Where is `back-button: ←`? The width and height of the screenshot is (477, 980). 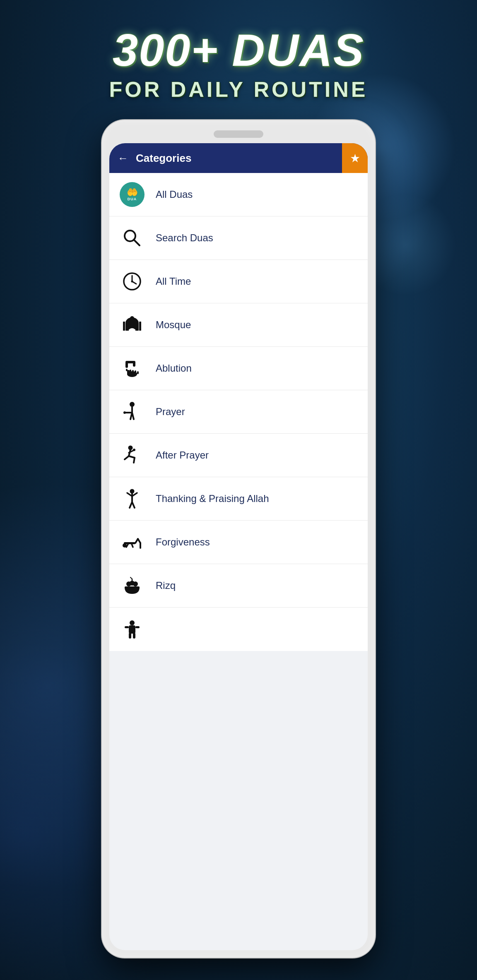 back-button: ← is located at coordinates (123, 158).